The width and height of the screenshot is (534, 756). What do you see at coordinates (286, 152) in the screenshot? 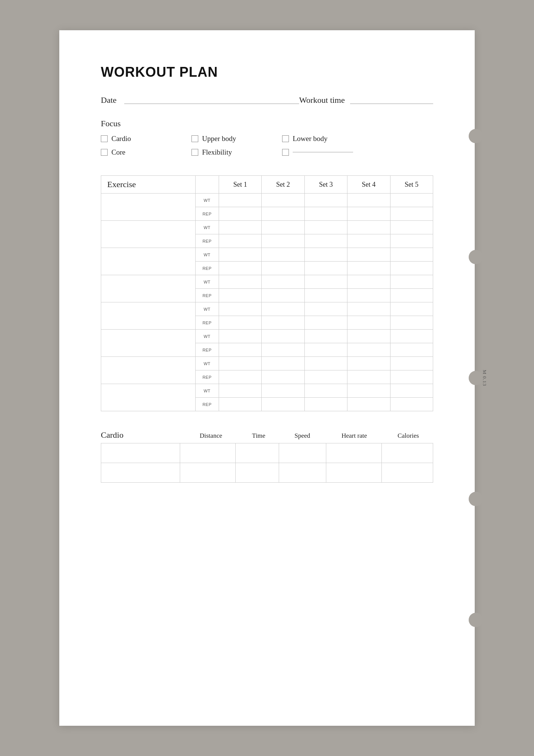
I see `checkbox-custom` at bounding box center [286, 152].